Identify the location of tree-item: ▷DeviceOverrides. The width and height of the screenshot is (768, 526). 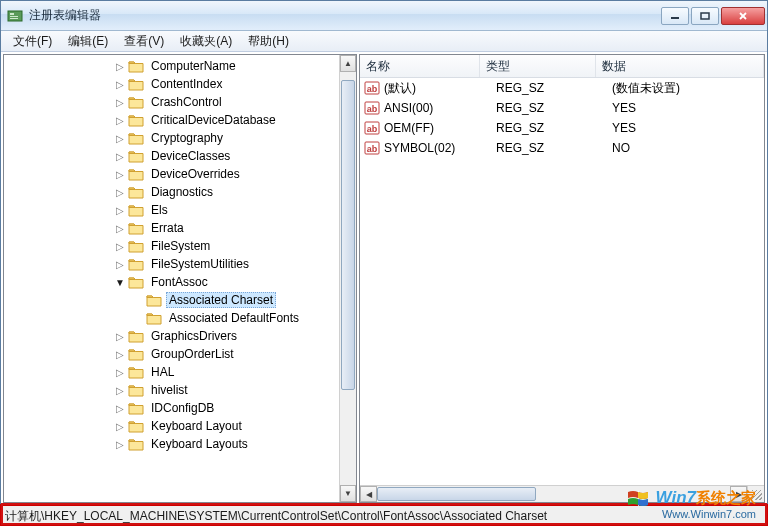
(180, 174).